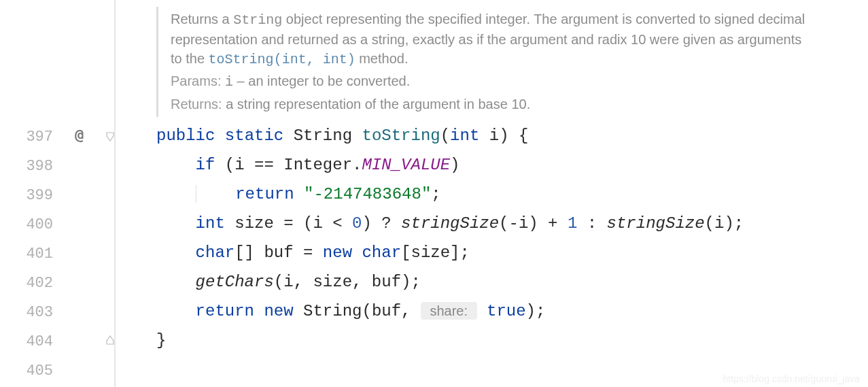 The width and height of the screenshot is (868, 387). Describe the element at coordinates (492, 340) in the screenshot. I see `code-line: }` at that location.